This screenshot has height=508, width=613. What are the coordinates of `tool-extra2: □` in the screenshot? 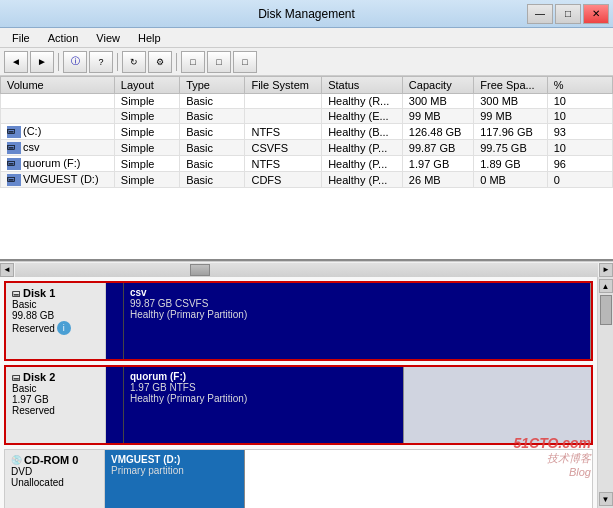 It's located at (219, 62).